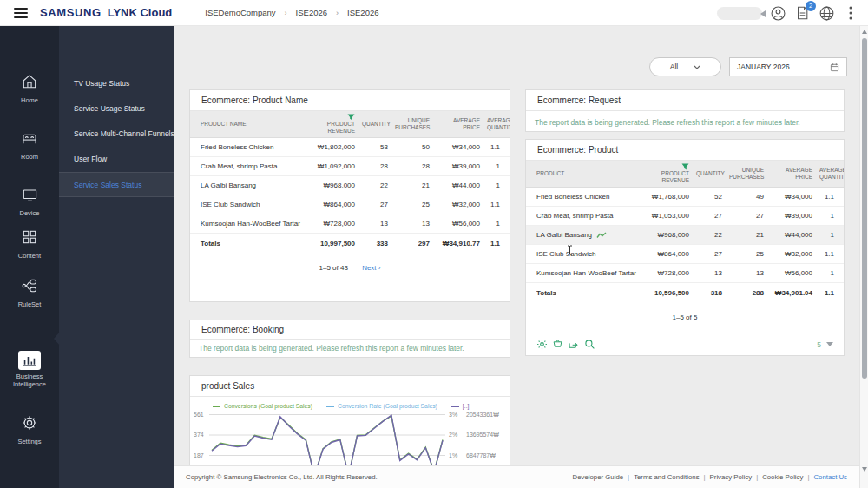 The height and width of the screenshot is (488, 868). I want to click on scroll-down-arrow-icon, so click(865, 469).